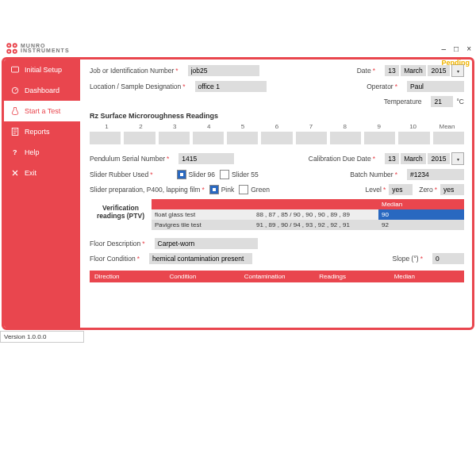 Image resolution: width=476 pixels, height=476 pixels. What do you see at coordinates (442, 102) in the screenshot?
I see `temperature-input` at bounding box center [442, 102].